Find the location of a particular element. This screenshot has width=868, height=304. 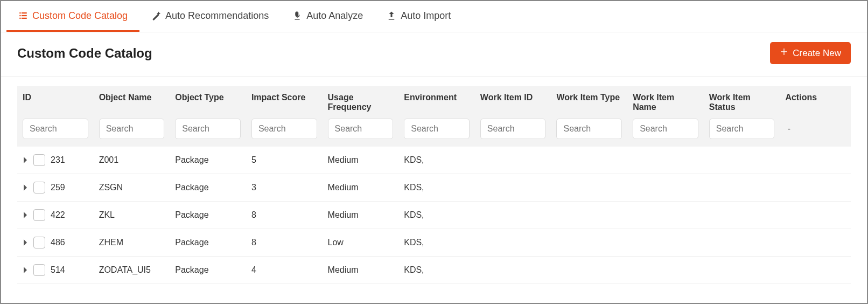

cell-id: 259 is located at coordinates (58, 188).